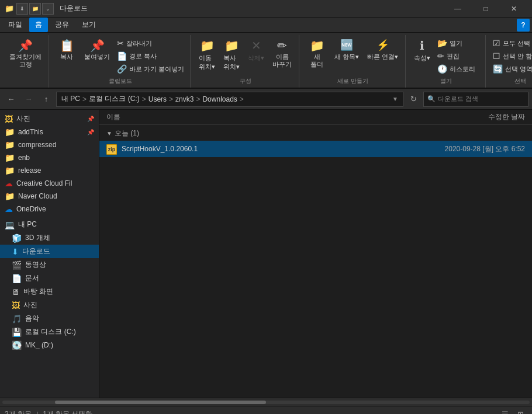 Image resolution: width=532 pixels, height=414 pixels. I want to click on forward-button: →, so click(29, 99).